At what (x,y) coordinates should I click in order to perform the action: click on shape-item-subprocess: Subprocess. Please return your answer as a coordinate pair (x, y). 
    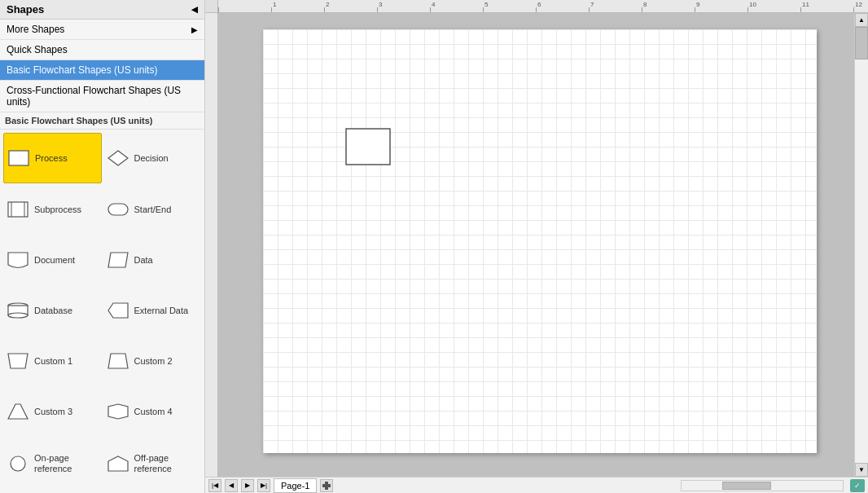
    Looking at the image, I should click on (52, 209).